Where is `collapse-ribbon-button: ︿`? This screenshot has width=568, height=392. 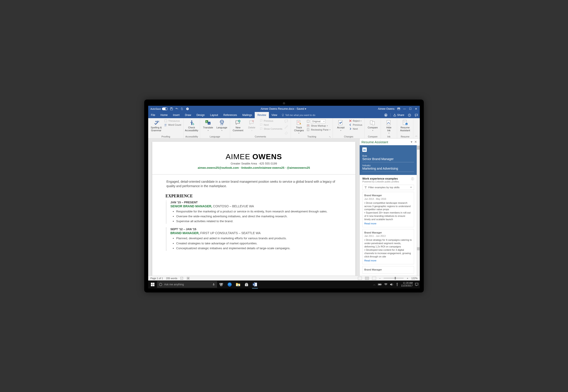 collapse-ribbon-button: ︿ is located at coordinates (416, 136).